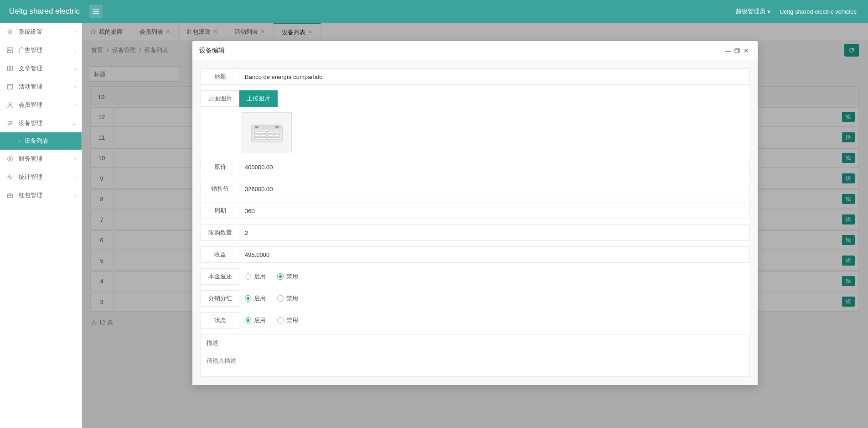 Image resolution: width=868 pixels, height=428 pixels. Describe the element at coordinates (46, 11) in the screenshot. I see `brand-title: Ueltg shared electric` at that location.